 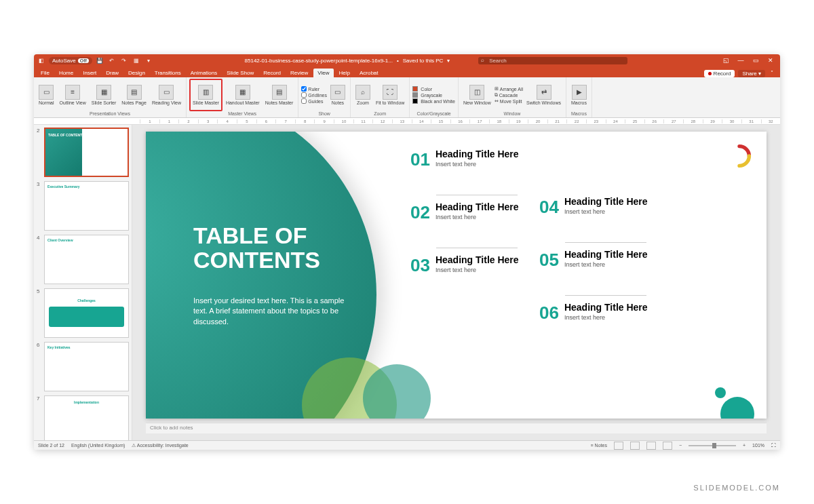 I want to click on bw-swatch-icon, so click(x=415, y=101).